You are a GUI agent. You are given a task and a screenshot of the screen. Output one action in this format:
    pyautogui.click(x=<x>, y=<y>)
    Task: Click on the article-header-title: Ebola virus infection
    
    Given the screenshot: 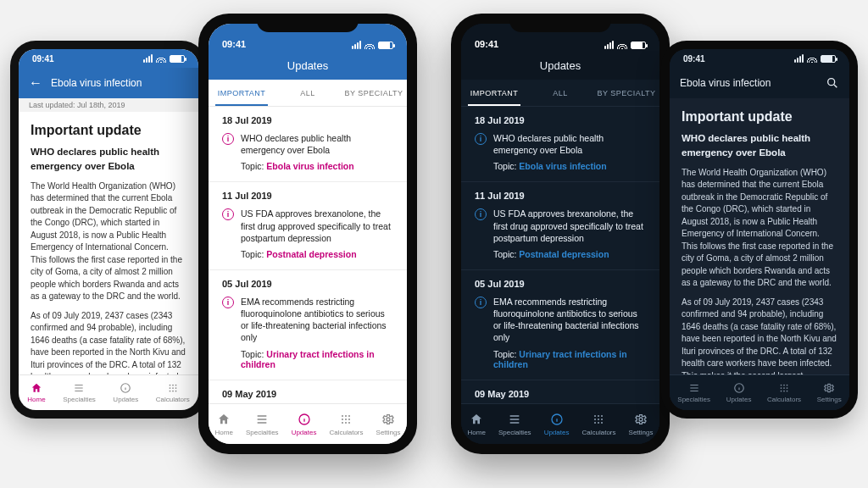 What is the action you would take?
    pyautogui.click(x=97, y=83)
    